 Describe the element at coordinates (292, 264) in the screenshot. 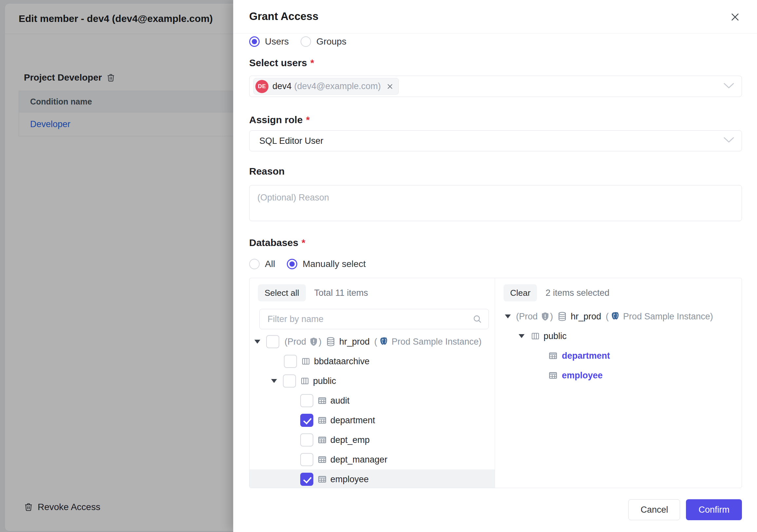

I see `radio-selected-icon` at that location.